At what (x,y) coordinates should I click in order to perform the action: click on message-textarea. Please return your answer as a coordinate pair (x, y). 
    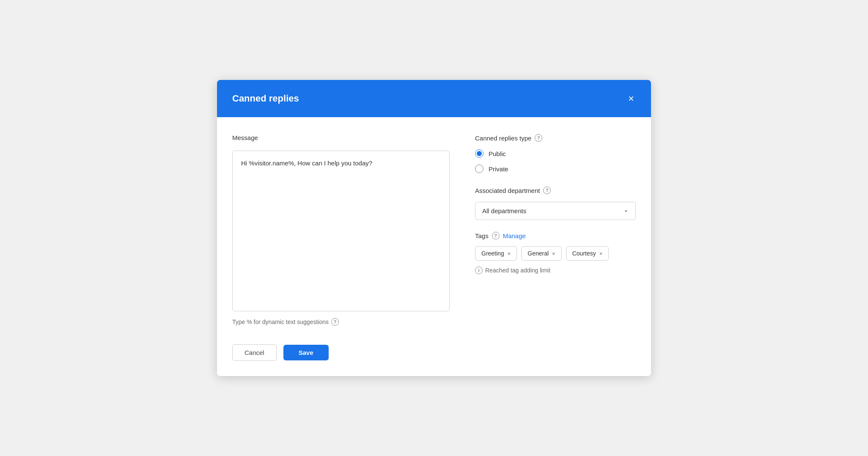
    Looking at the image, I should click on (341, 231).